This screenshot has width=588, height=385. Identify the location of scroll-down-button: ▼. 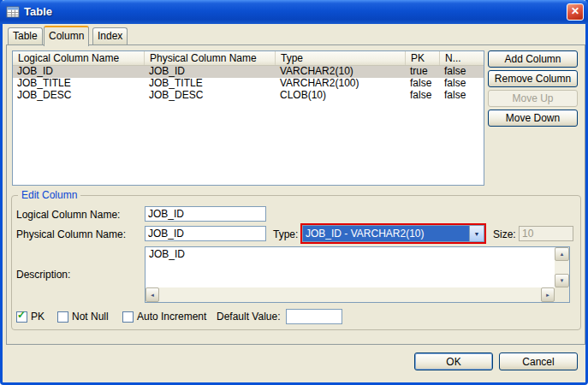
(561, 281).